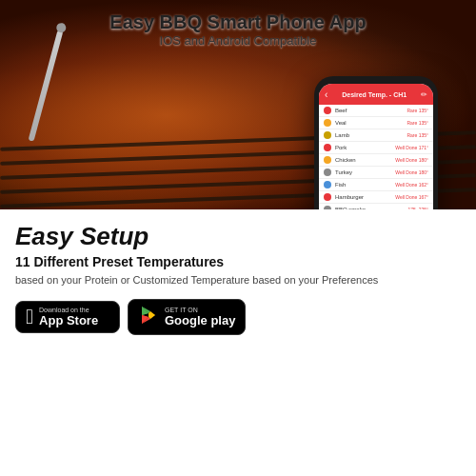 This screenshot has height=476, width=476. Describe the element at coordinates (371, 110) in the screenshot. I see `food-name: Beef` at that location.